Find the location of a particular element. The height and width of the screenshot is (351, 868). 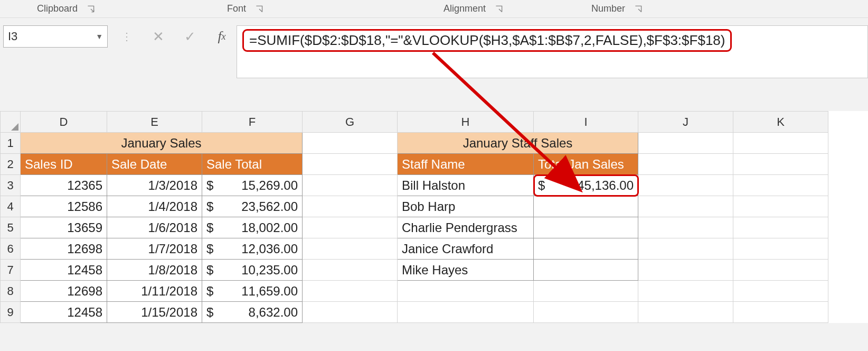

cell-I5 is located at coordinates (586, 228).